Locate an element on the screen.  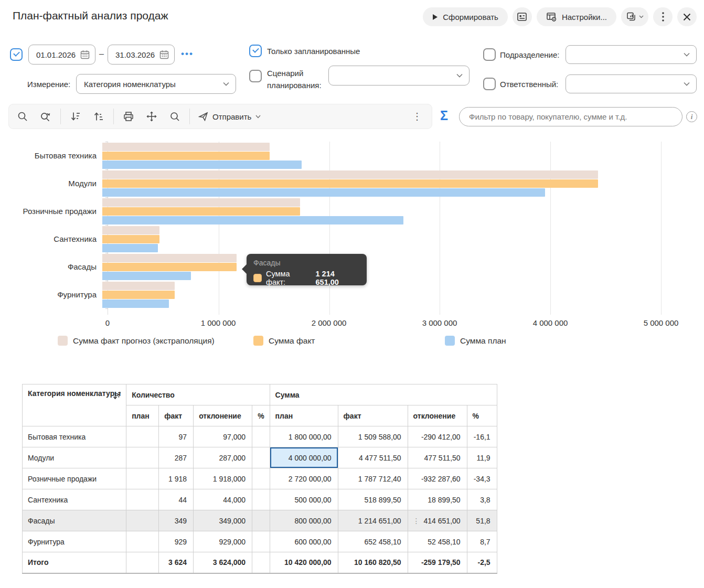
department-select is located at coordinates (631, 55).